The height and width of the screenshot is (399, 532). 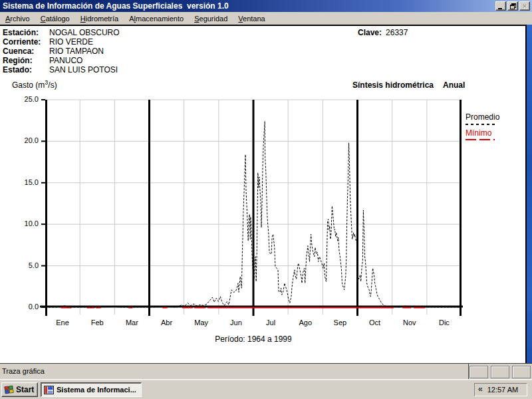 What do you see at coordinates (156, 19) in the screenshot?
I see `menu-almacenamiento: Almacenamiento` at bounding box center [156, 19].